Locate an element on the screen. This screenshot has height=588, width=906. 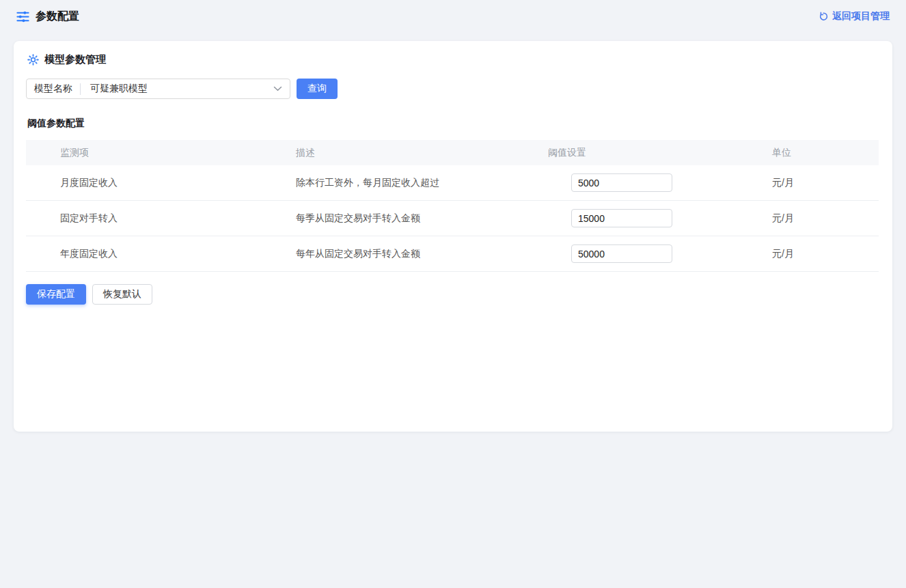
query-button: 查询 is located at coordinates (317, 89).